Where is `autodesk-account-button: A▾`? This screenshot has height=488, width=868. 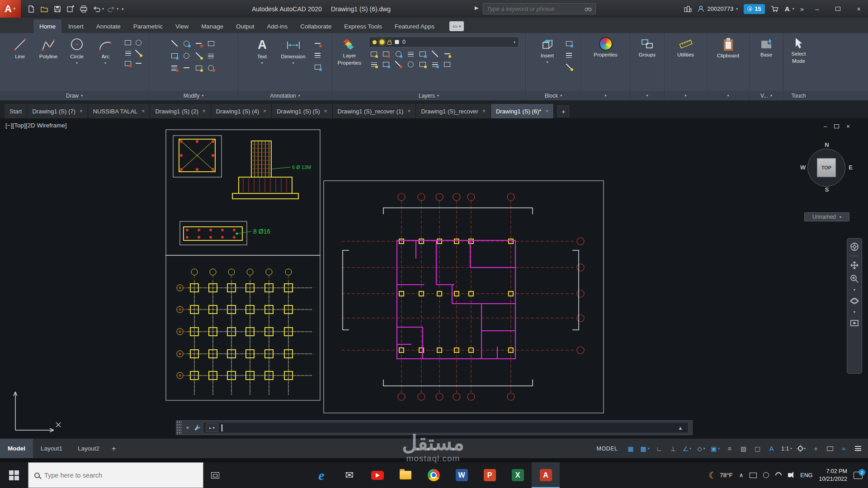
autodesk-account-button: A▾ is located at coordinates (789, 9).